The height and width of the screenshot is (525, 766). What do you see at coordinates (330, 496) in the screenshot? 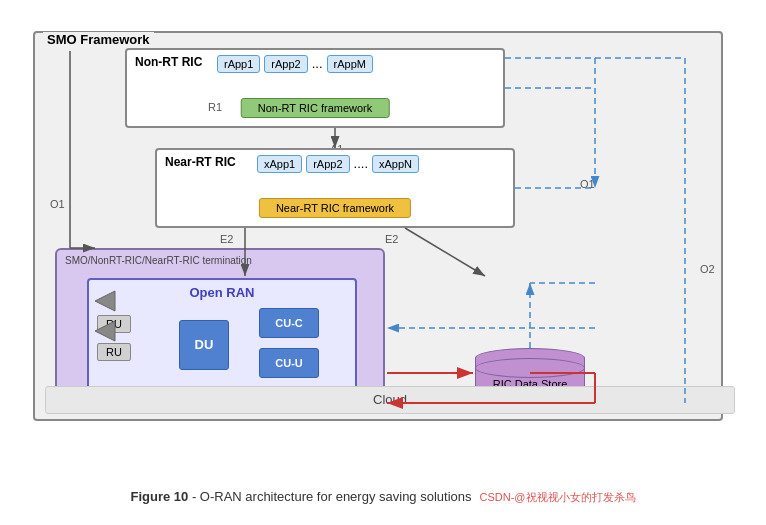
I see `caption-text: - O-RAN architecture for energy saving s…` at bounding box center [330, 496].